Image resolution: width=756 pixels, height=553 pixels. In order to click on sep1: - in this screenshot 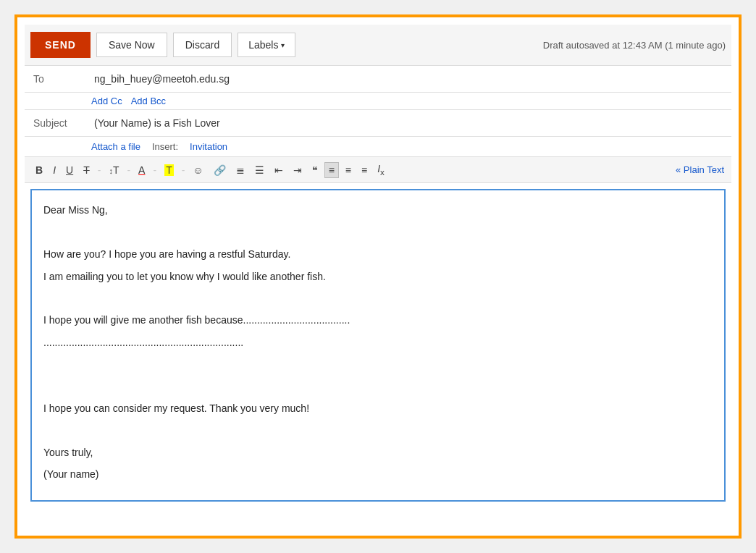, I will do `click(100, 170)`.